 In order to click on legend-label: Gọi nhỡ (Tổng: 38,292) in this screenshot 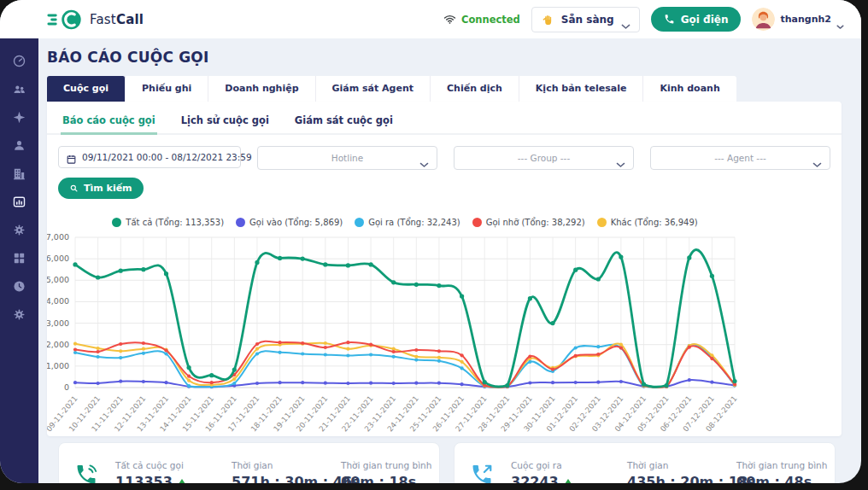, I will do `click(536, 222)`.